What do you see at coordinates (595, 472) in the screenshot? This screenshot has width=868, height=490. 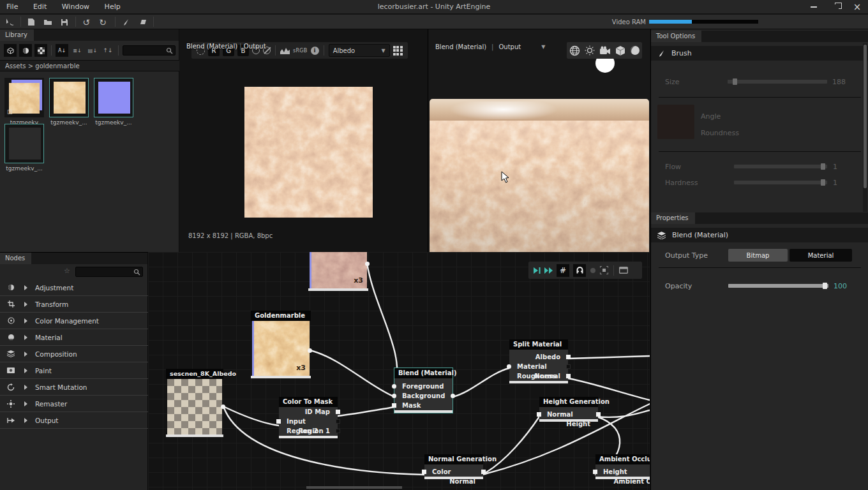 I see `height-input-port` at bounding box center [595, 472].